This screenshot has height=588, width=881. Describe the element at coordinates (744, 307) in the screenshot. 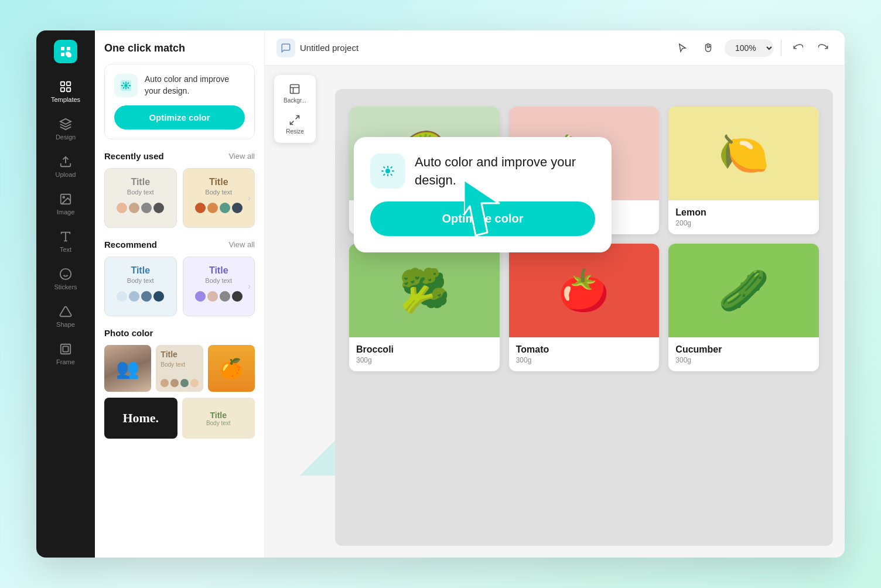

I see `canvas-card-cucumber: 🥒 Cucumber 300g` at that location.